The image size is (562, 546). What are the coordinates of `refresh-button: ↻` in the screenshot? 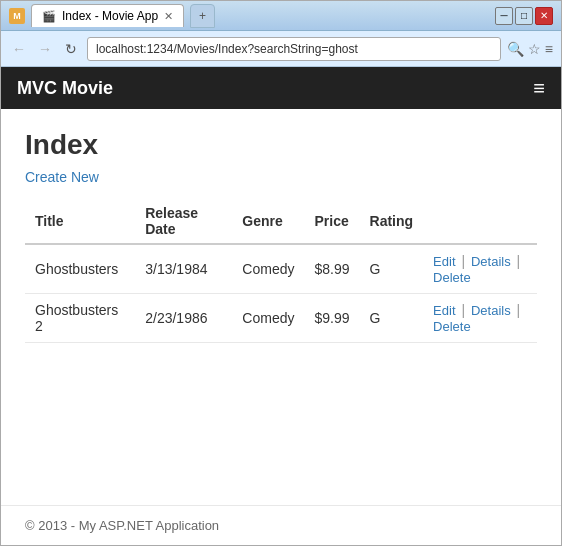 It's located at (71, 49).